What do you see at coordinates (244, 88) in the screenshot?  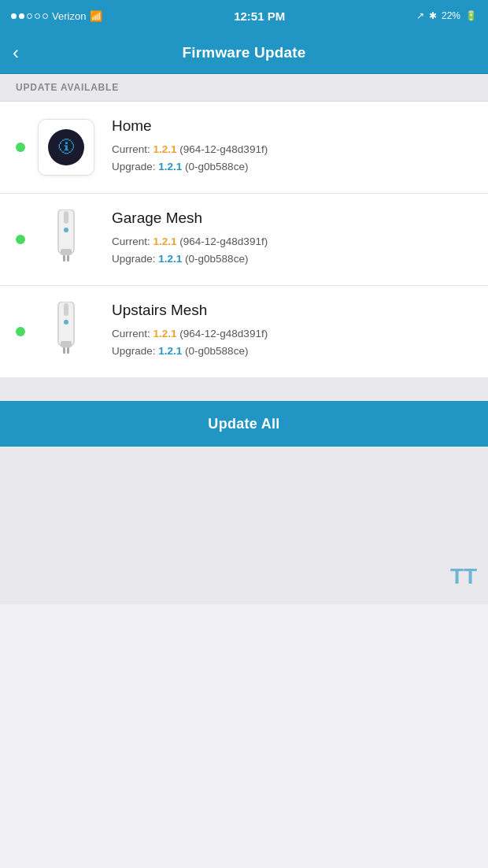 I see `section-header: UPDATE AVAILABLE` at bounding box center [244, 88].